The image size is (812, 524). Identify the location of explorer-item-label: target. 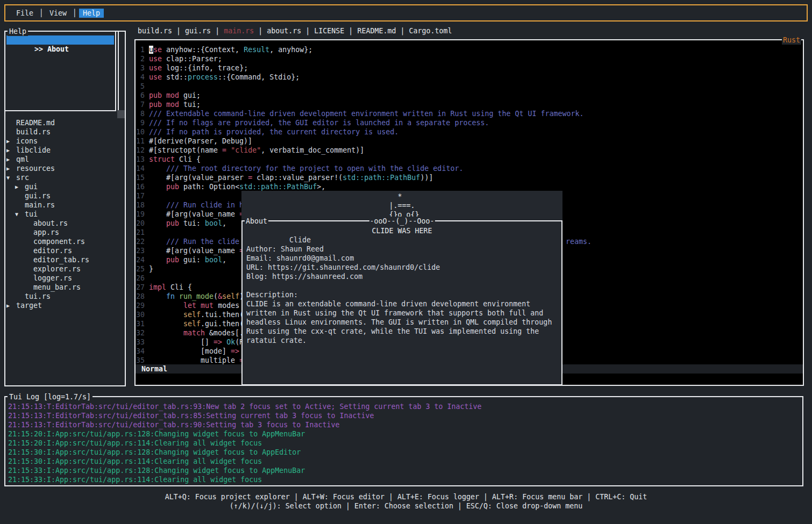
(29, 305).